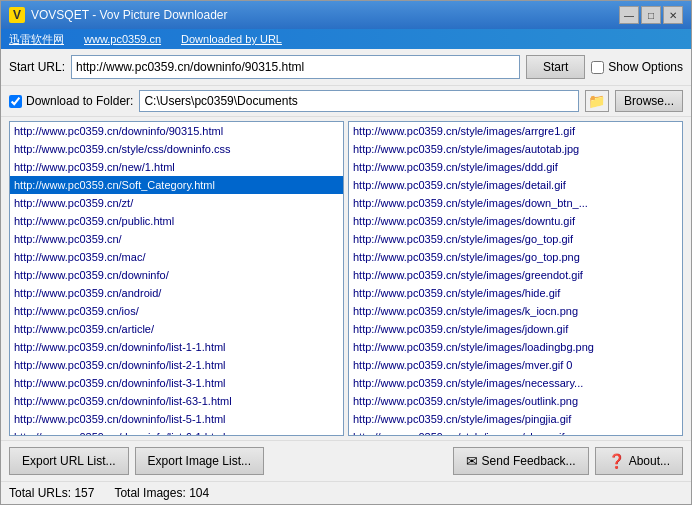  Describe the element at coordinates (516, 432) in the screenshot. I see `image-list-item: http://www.pc0359.cn/style/images/show.g…` at that location.